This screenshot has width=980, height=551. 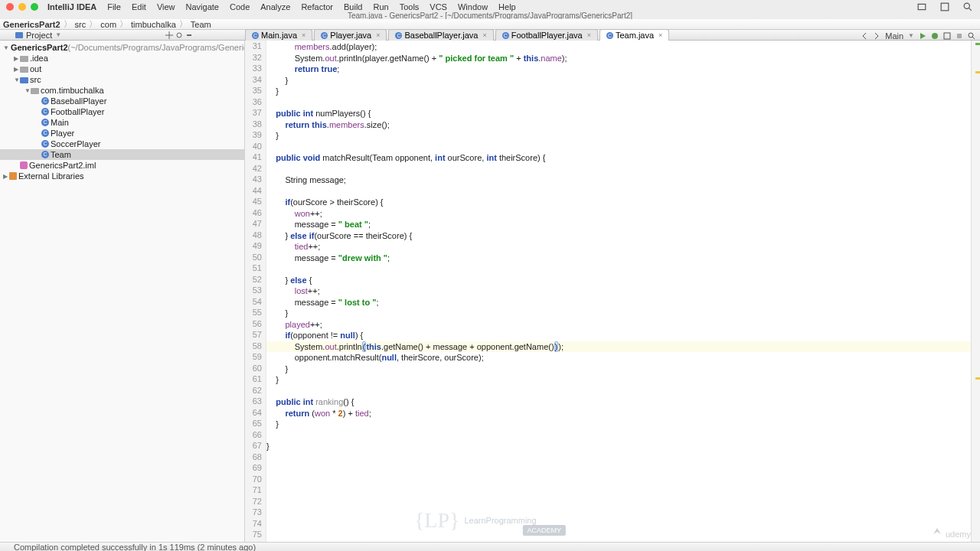 I want to click on menu-run: Run, so click(x=381, y=7).